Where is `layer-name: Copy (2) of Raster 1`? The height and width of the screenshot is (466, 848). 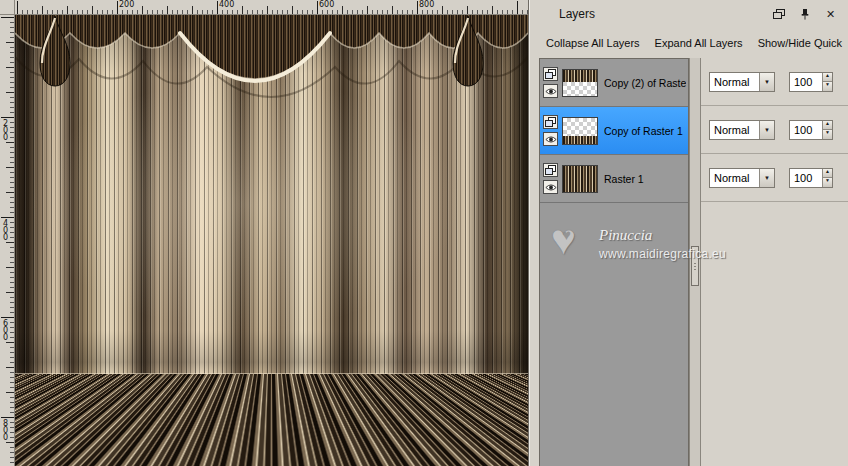
layer-name: Copy (2) of Raster 1 is located at coordinates (645, 83).